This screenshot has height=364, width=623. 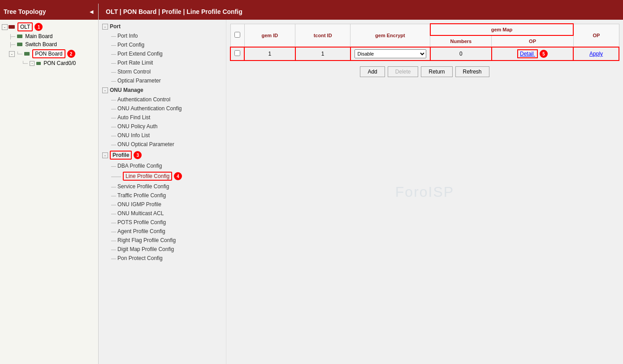 I want to click on nav-line-profile: — Line Profile Config 4, so click(x=162, y=176).